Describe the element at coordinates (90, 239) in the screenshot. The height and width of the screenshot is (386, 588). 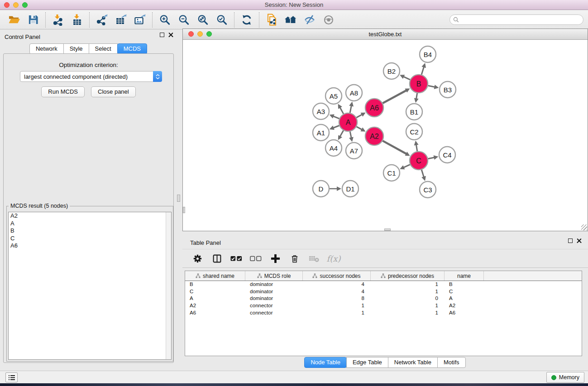
I see `list-item: C` at that location.